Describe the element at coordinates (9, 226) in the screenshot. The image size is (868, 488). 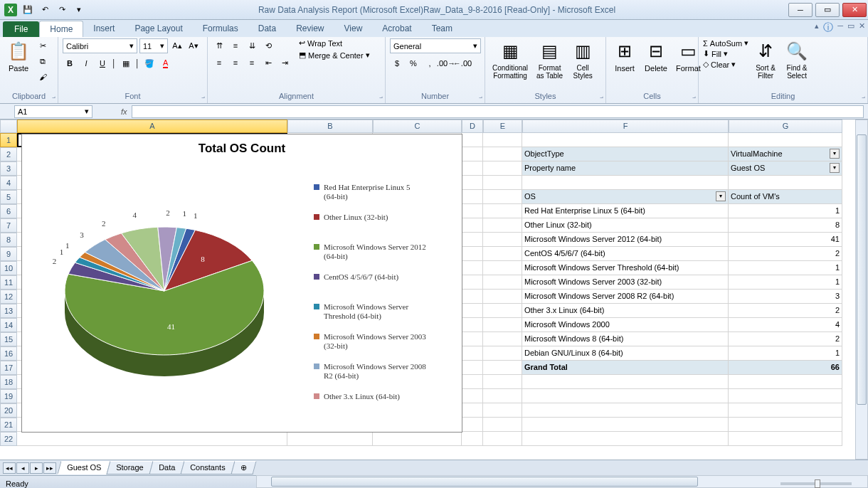
I see `row-header-7: 7` at that location.